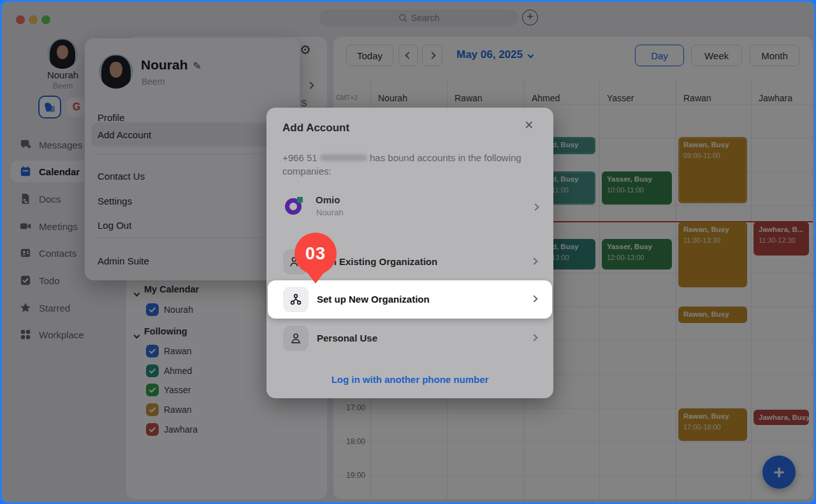 Image resolution: width=816 pixels, height=504 pixels. What do you see at coordinates (328, 200) in the screenshot?
I see `company-name: Omio` at bounding box center [328, 200].